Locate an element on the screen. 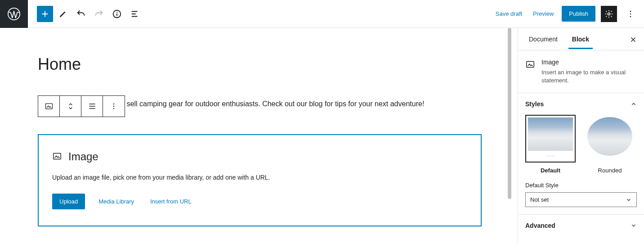 This screenshot has width=644, height=244. outline-icon is located at coordinates (135, 14).